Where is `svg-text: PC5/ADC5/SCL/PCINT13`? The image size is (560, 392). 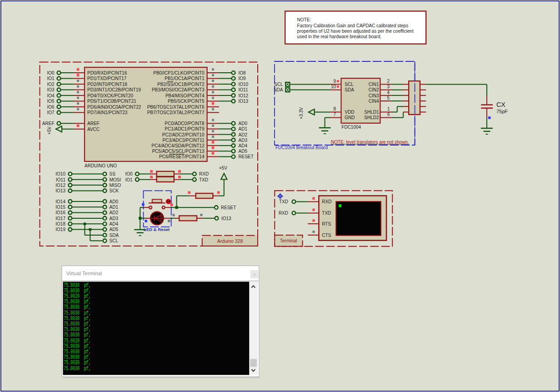
svg-text: PC5/ADC5/SCL/PCINT13 is located at coordinates (178, 151).